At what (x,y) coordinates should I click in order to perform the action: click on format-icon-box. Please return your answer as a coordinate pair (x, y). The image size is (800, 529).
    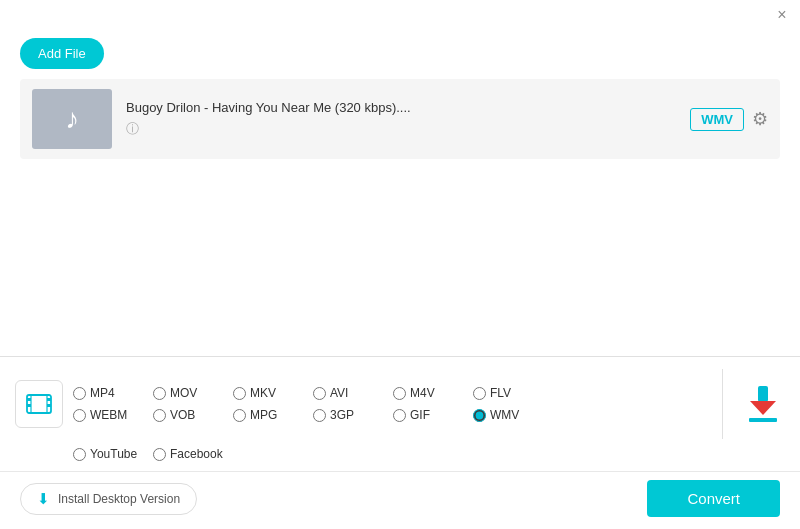
    Looking at the image, I should click on (39, 404).